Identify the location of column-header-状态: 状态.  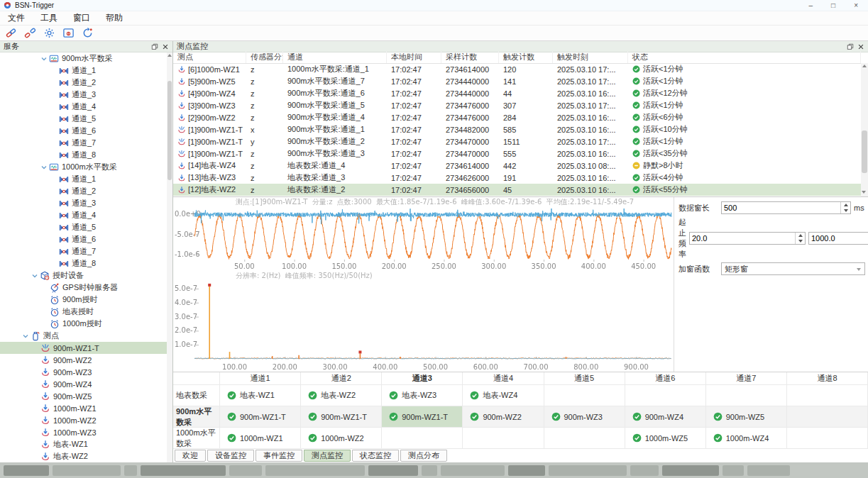
(745, 57).